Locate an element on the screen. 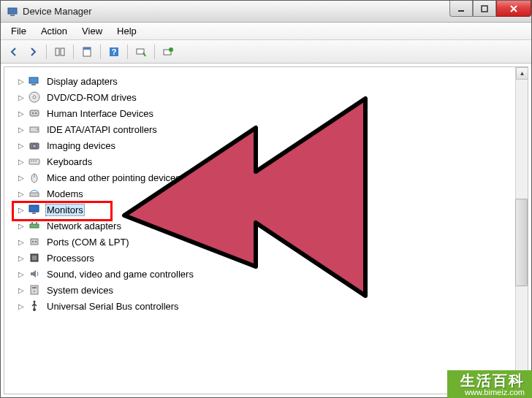  tree-item-label: Processors is located at coordinates (70, 259).